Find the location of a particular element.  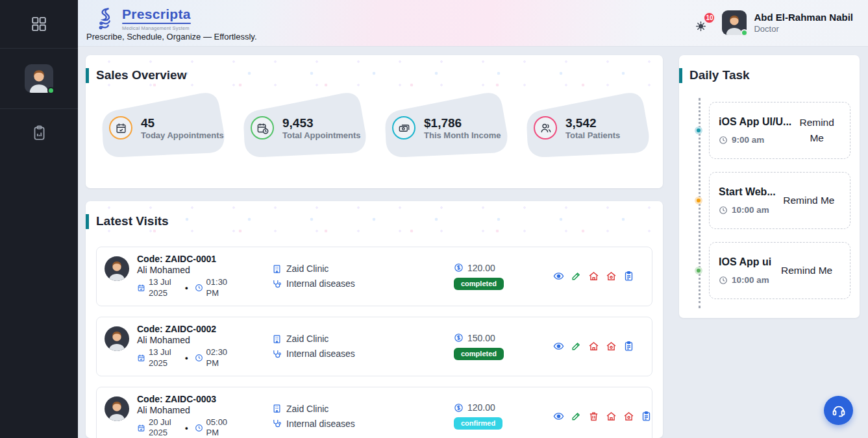

task-time-line: 9:00 am is located at coordinates (755, 140).